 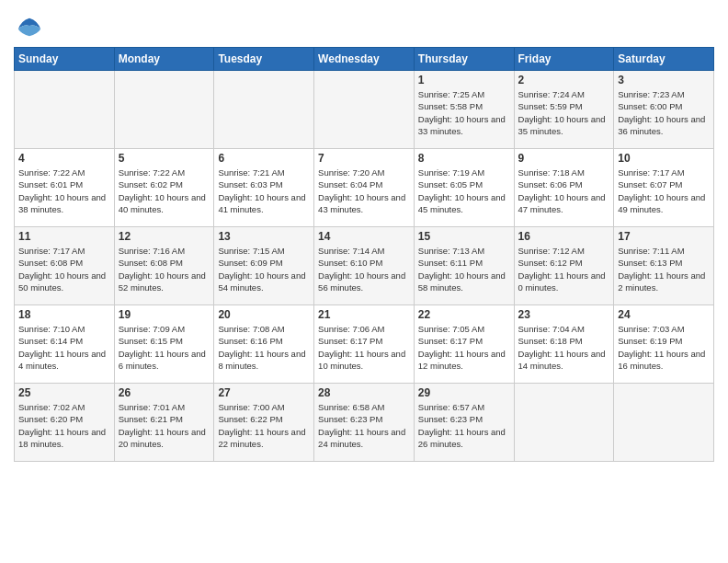 What do you see at coordinates (64, 267) in the screenshot?
I see `calendar-cell: 11Sunrise: 7:17 AMSunset: 6:08 PMDayligh…` at bounding box center [64, 267].